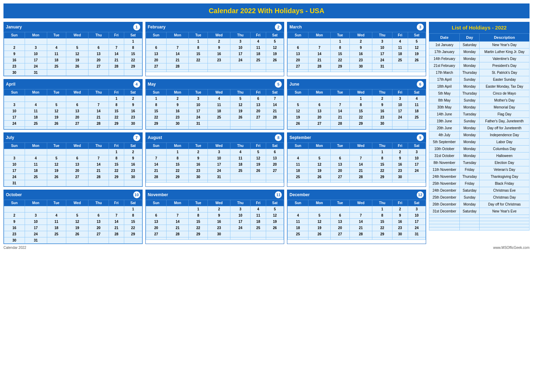 The width and height of the screenshot is (533, 392). What do you see at coordinates (505, 114) in the screenshot?
I see `holiday-description: Flag Day` at bounding box center [505, 114].